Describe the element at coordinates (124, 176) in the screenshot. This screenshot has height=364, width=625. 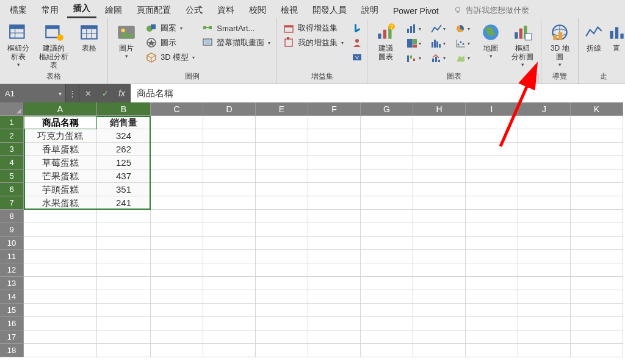
I see `cell: 437` at that location.